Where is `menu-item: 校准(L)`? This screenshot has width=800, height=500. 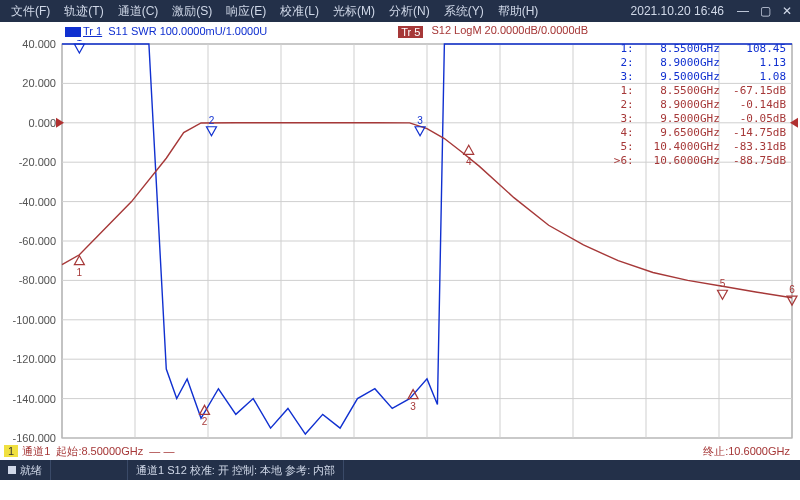
menu-item: 校准(L) is located at coordinates (300, 11).